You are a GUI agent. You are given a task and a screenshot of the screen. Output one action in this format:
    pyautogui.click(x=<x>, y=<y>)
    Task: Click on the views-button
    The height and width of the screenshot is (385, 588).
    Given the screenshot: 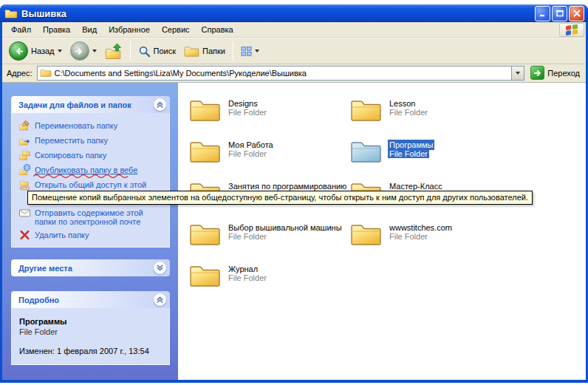 What is the action you would take?
    pyautogui.click(x=250, y=52)
    